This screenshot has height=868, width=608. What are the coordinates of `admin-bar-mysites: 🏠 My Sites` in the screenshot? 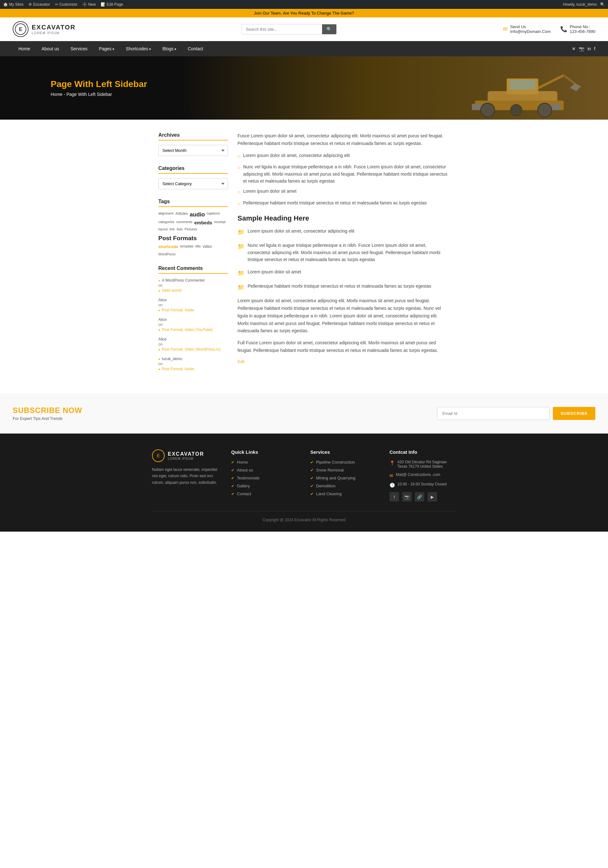 It's located at (13, 5).